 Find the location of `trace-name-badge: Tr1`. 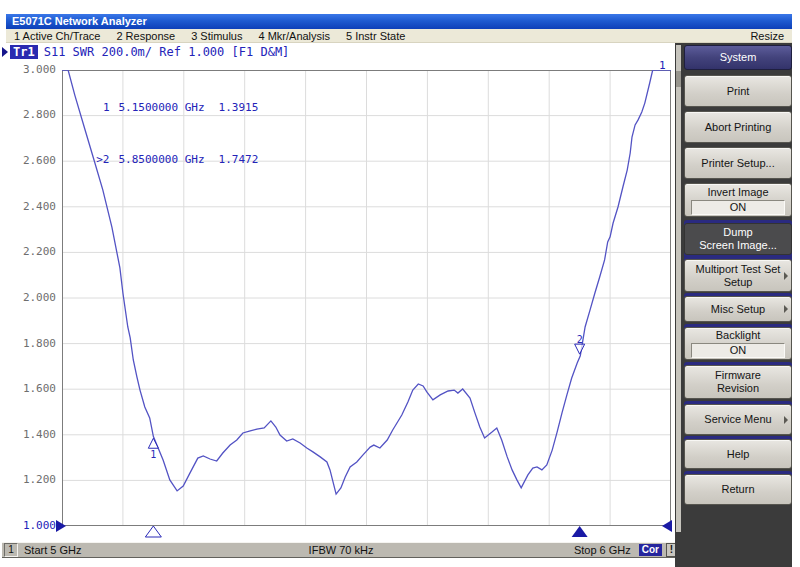

trace-name-badge: Tr1 is located at coordinates (24, 52).